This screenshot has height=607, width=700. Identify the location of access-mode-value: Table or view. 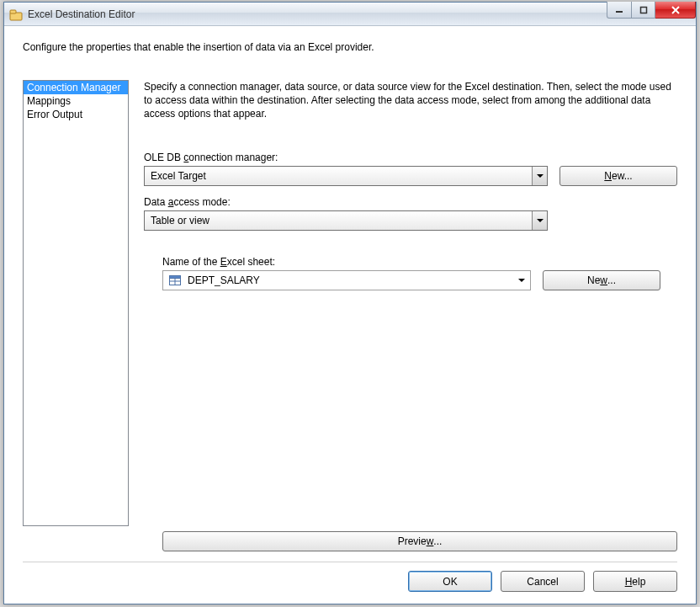
(180, 221).